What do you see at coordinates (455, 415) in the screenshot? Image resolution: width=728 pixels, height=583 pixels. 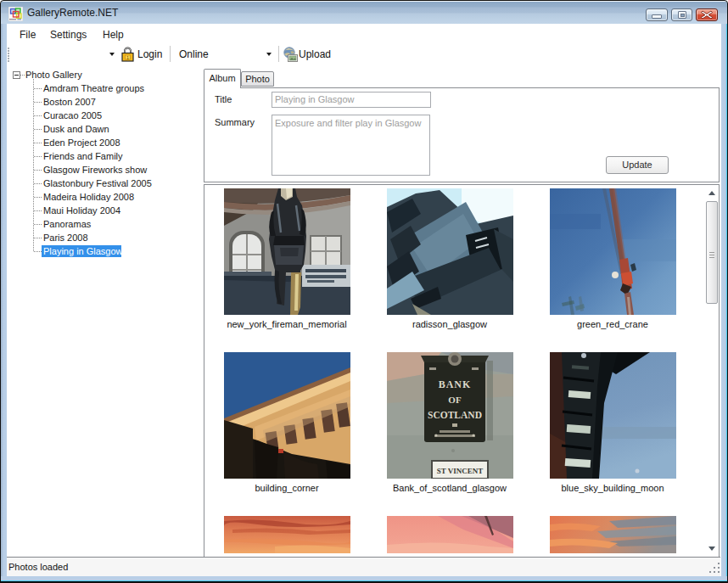 I see `svg-text: SCOTLAND` at bounding box center [455, 415].